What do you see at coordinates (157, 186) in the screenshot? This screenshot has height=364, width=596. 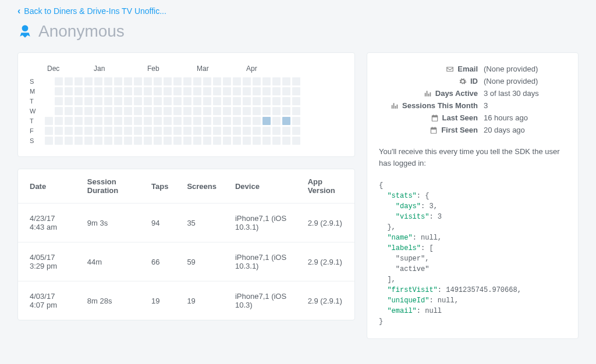 I see `table-header: Taps` at bounding box center [157, 186].